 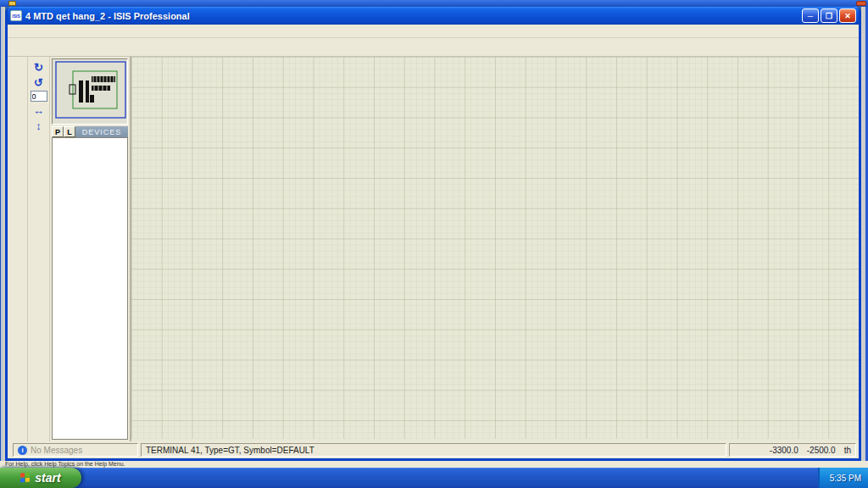 What do you see at coordinates (821, 451) in the screenshot?
I see `coordinate-y: -2500.0` at bounding box center [821, 451].